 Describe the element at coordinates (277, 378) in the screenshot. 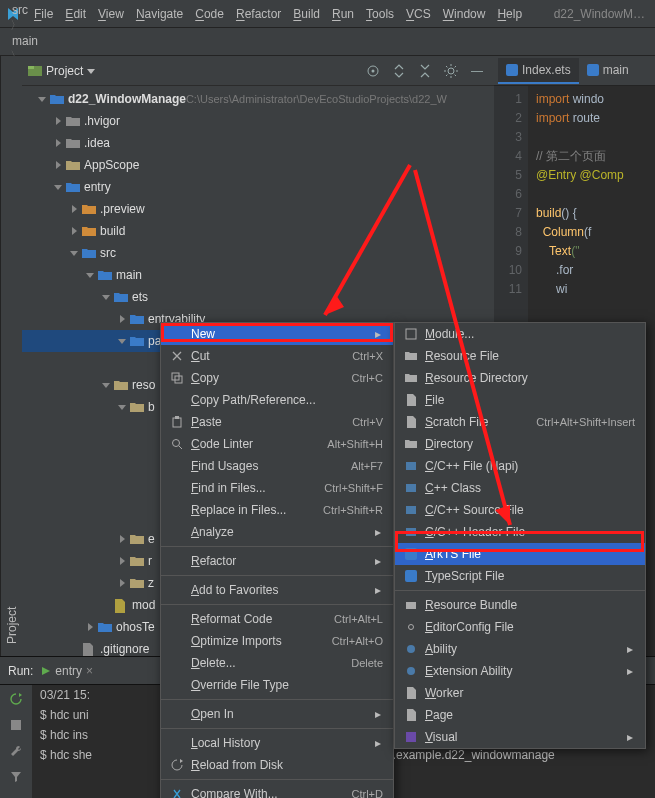

I see `menu-item-copy: CopyCtrl+C` at that location.